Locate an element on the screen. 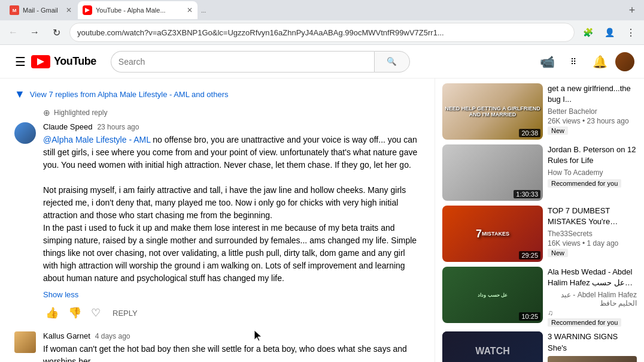 The width and height of the screenshot is (644, 362). avatar is located at coordinates (625, 62).